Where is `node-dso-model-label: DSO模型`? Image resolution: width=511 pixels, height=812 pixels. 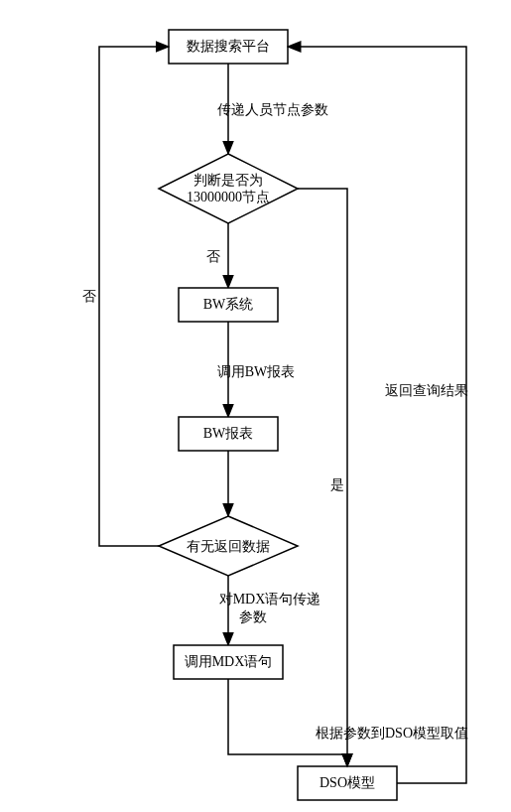
node-dso-model-label: DSO模型 is located at coordinates (347, 782).